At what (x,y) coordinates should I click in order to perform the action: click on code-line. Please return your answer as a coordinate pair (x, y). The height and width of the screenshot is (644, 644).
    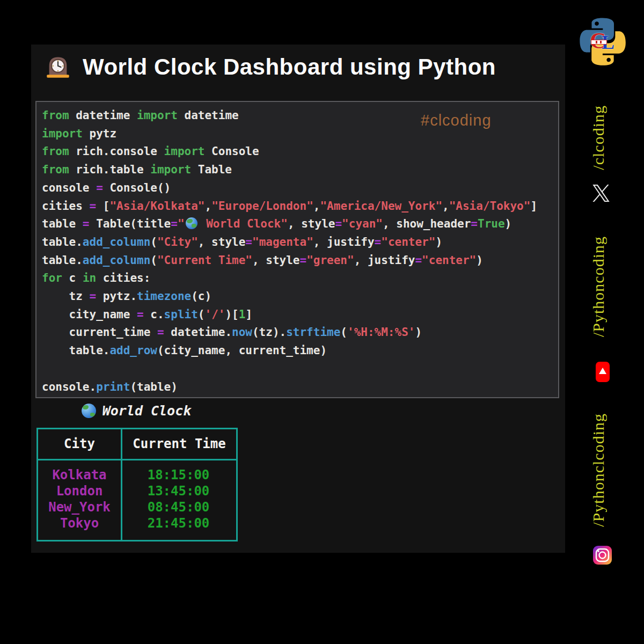
    Looking at the image, I should click on (300, 369).